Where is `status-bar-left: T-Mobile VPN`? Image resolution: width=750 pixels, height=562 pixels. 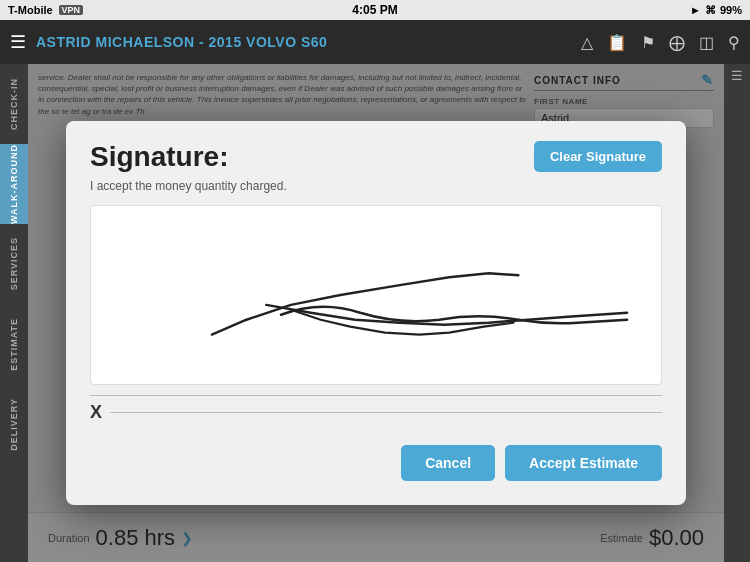 status-bar-left: T-Mobile VPN is located at coordinates (46, 10).